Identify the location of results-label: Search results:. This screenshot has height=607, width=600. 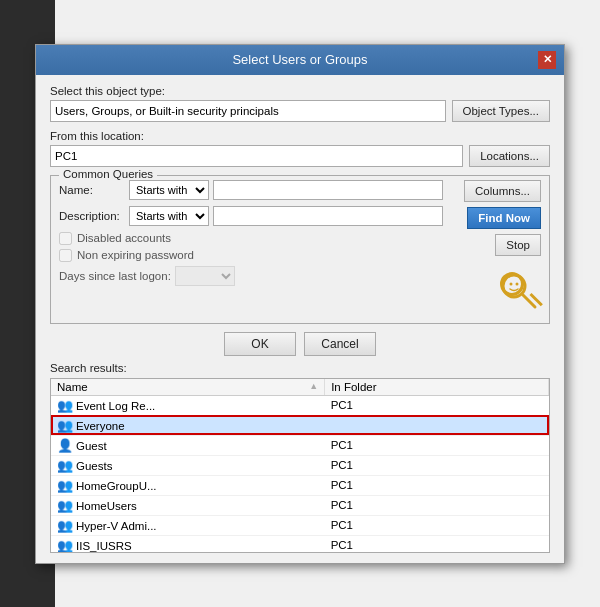
(300, 368).